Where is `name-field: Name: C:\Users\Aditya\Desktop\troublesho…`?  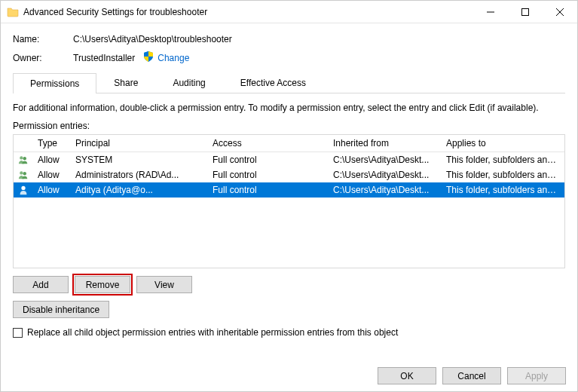
name-field: Name: C:\Users\Aditya\Desktop\troublesho… is located at coordinates (289, 39).